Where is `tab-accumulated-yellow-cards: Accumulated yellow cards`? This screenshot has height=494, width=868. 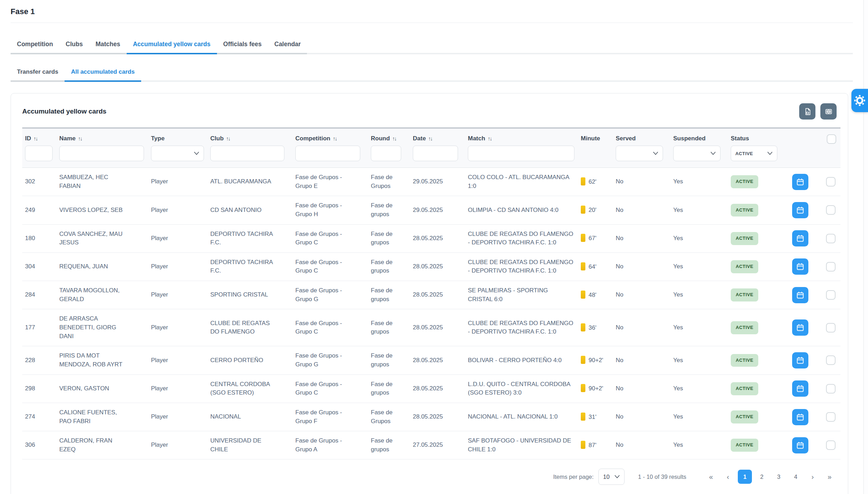 tab-accumulated-yellow-cards: Accumulated yellow cards is located at coordinates (172, 45).